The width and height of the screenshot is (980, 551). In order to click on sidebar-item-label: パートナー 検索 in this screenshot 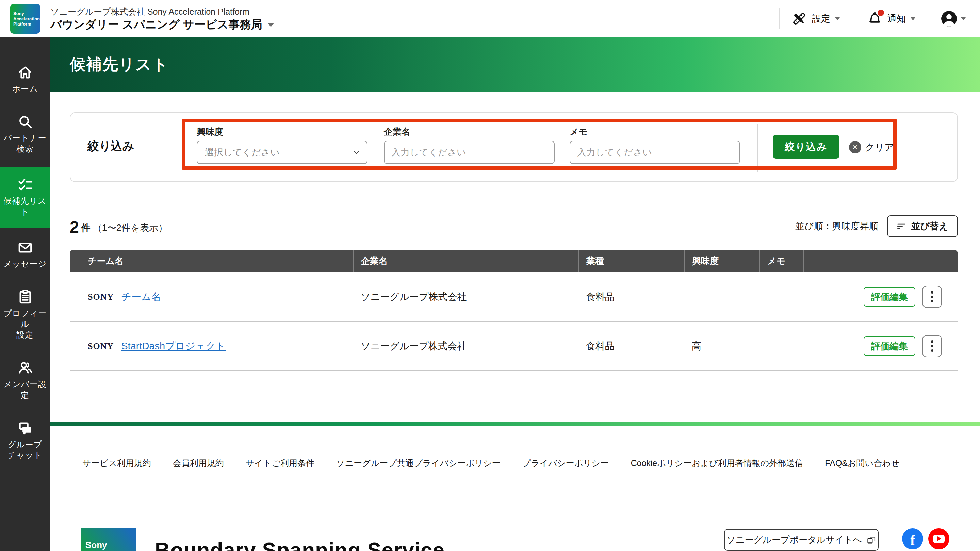, I will do `click(25, 144)`.